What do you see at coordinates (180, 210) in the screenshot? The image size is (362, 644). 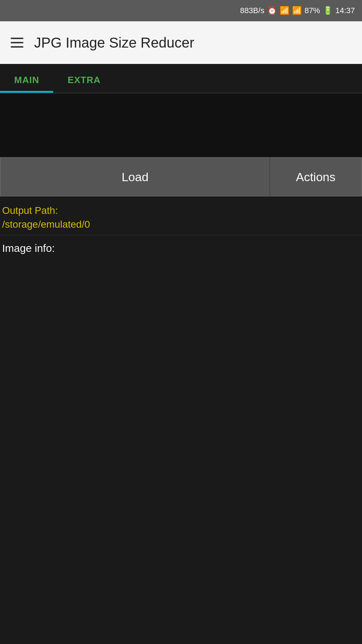 I see `output-path-label: Output Path:` at bounding box center [180, 210].